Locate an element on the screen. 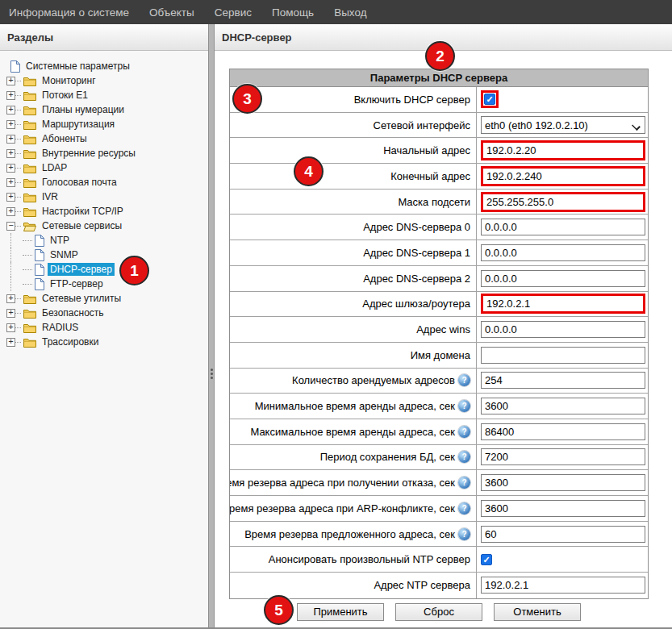 The height and width of the screenshot is (629, 672). sidebar-item-subscribers: +Абоненты is located at coordinates (106, 139).